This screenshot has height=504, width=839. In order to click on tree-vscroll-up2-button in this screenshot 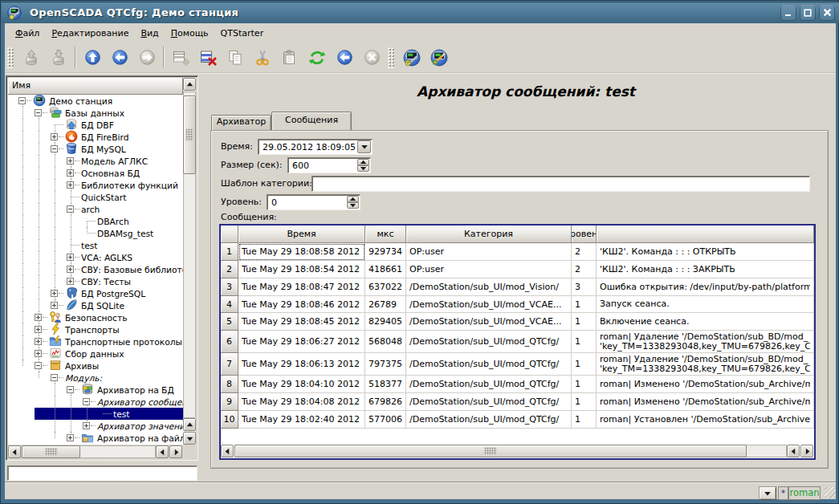, I will do `click(189, 425)`.